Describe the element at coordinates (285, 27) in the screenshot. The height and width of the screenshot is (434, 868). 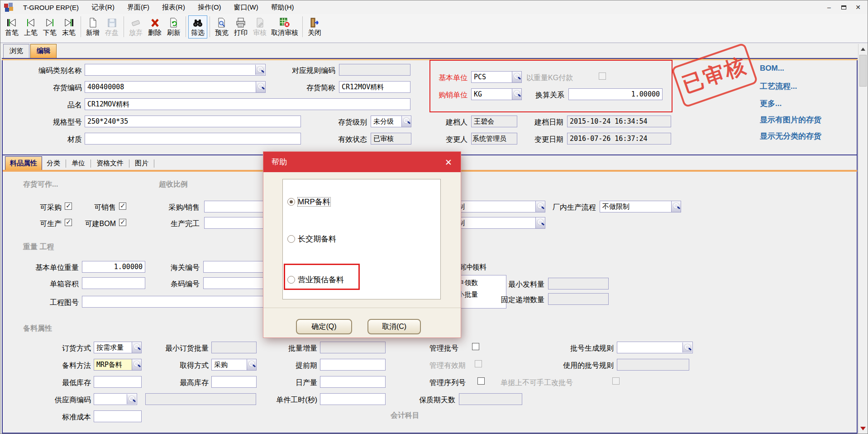
I see `toolbar-cancel-audit: 取消审核` at that location.